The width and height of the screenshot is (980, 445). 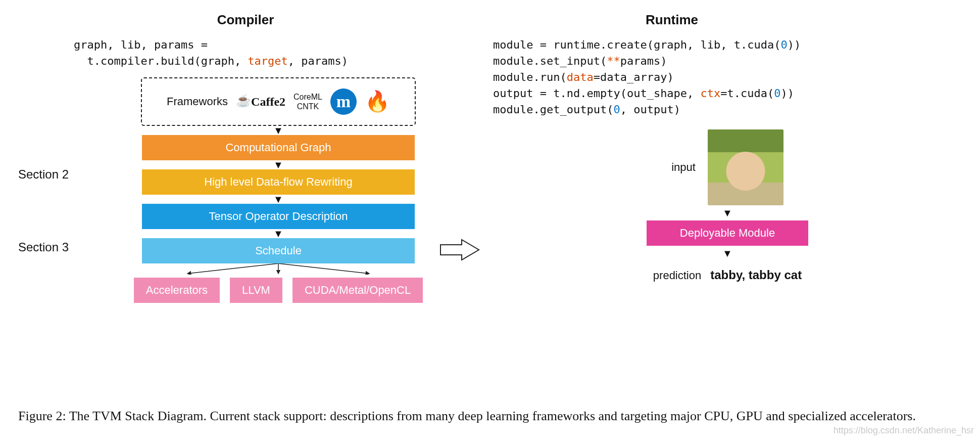 I want to click on target-accelerators: Accelerators, so click(x=177, y=290).